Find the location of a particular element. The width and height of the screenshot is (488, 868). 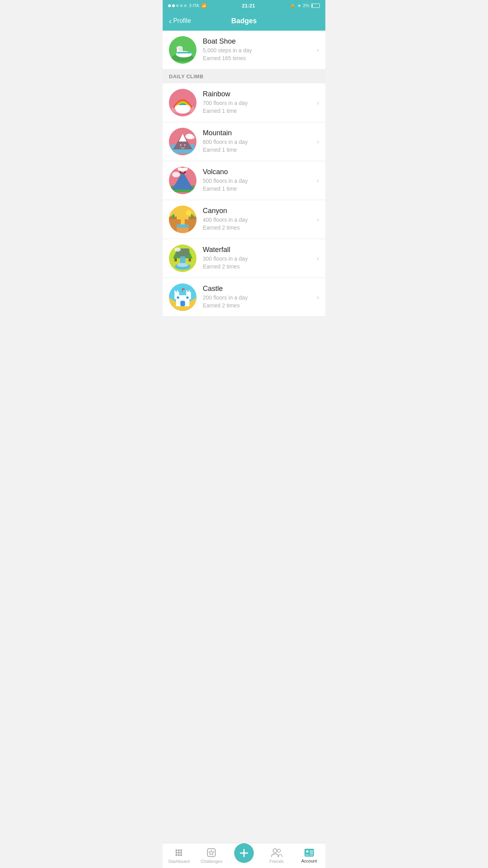

boat-shoe-svg is located at coordinates (183, 50).